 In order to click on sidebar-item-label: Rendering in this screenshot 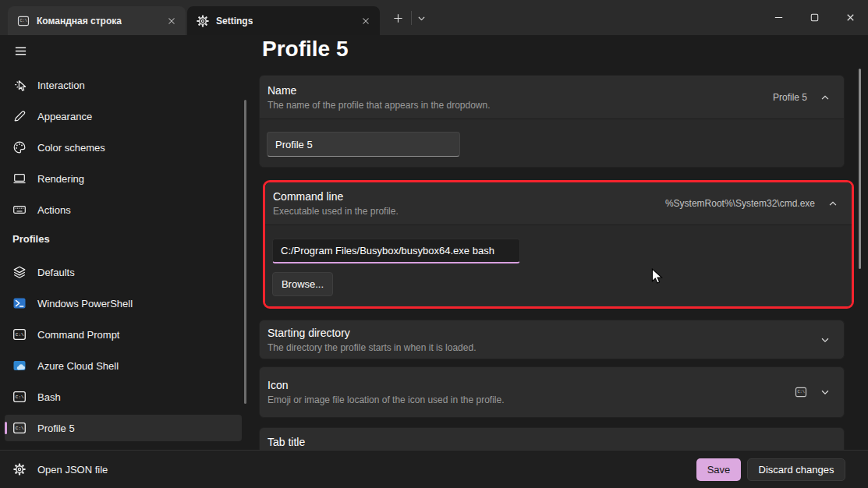, I will do `click(61, 179)`.